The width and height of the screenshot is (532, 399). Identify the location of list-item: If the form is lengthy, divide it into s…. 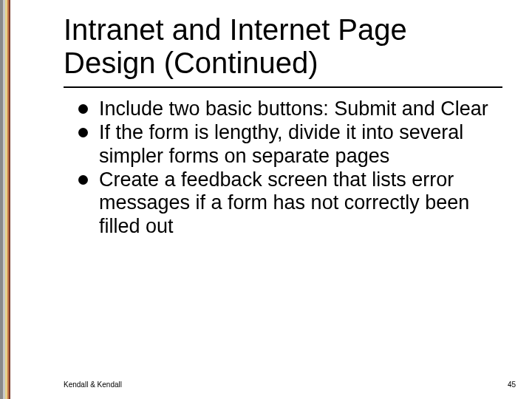
(292, 145).